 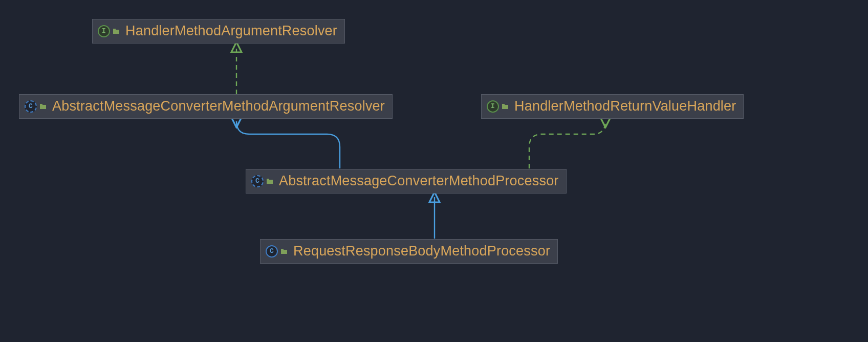 What do you see at coordinates (625, 106) in the screenshot?
I see `node-label: HandlerMethodReturnValueHandler` at bounding box center [625, 106].